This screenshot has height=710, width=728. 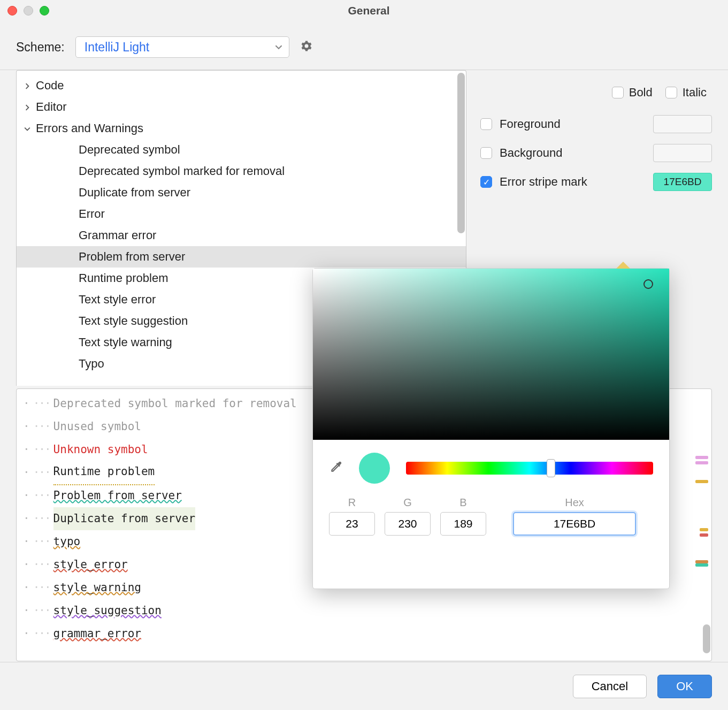 What do you see at coordinates (241, 171) in the screenshot?
I see `tree-item: Deprecated symbol marked for removal` at bounding box center [241, 171].